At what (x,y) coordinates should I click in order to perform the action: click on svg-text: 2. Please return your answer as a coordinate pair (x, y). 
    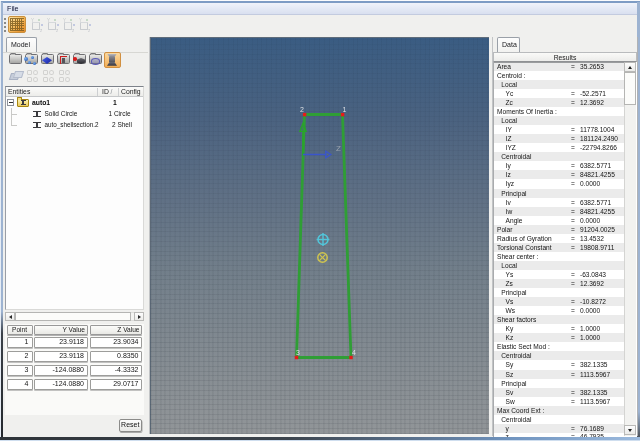
    Looking at the image, I should click on (302, 110).